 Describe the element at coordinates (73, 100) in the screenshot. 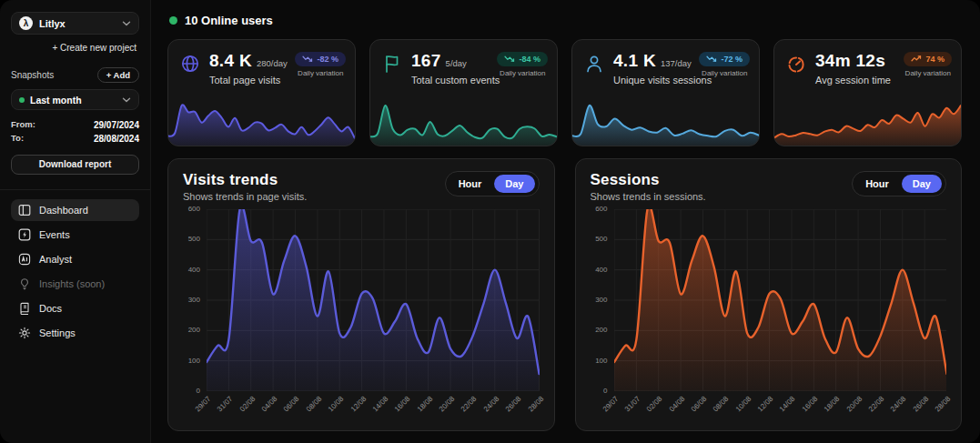

I see `snapshot-selected-label: Last month` at that location.